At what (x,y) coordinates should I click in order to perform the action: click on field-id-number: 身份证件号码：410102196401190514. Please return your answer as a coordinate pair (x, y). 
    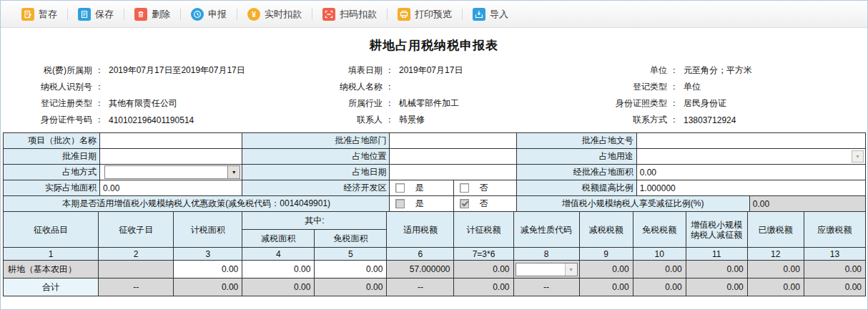
    Looking at the image, I should click on (157, 120).